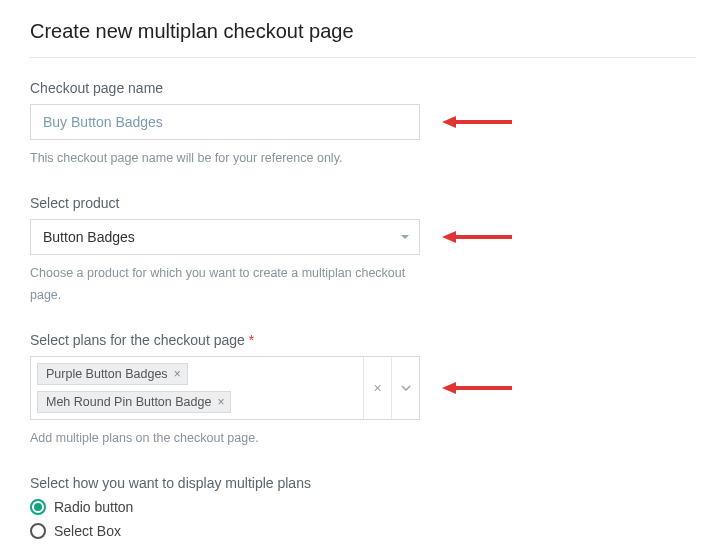  What do you see at coordinates (363, 88) in the screenshot?
I see `label-checkout-name: Checkout page name` at bounding box center [363, 88].